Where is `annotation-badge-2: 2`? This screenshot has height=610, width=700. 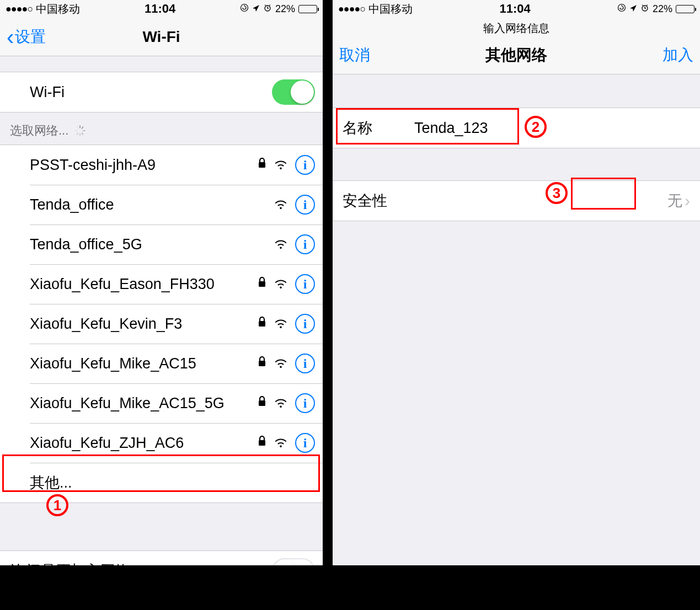 annotation-badge-2: 2 is located at coordinates (536, 127).